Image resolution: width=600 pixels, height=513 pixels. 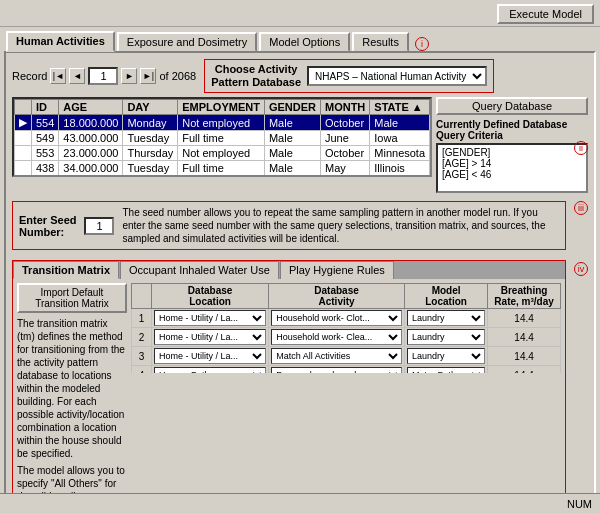 What do you see at coordinates (91, 108) in the screenshot?
I see `col-age: AGE` at bounding box center [91, 108].